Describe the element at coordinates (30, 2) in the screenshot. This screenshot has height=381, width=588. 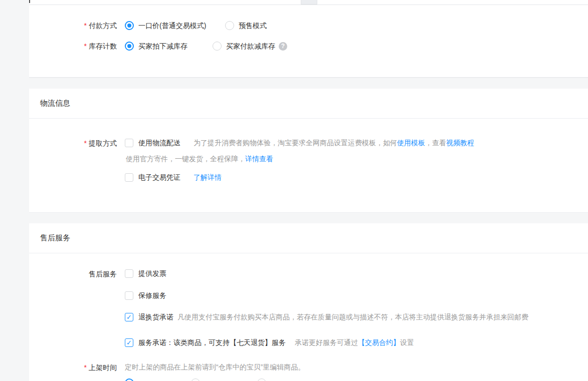
I see `caret-artifact` at that location.